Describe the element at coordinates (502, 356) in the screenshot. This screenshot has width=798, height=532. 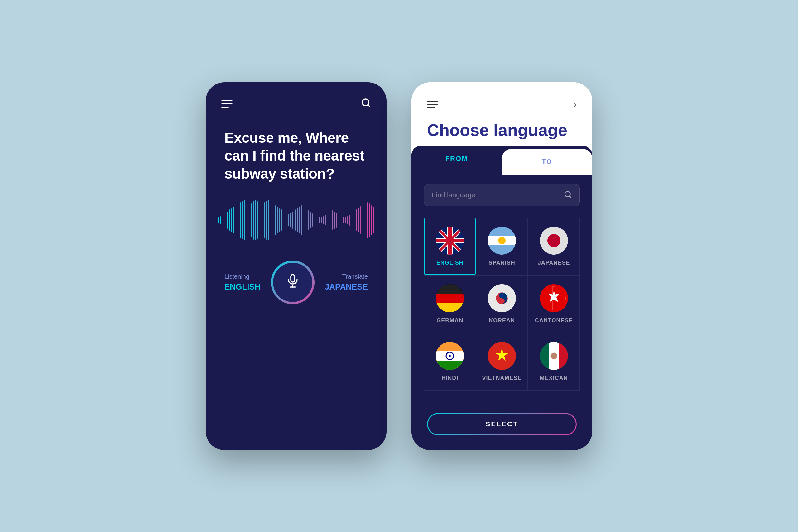
I see `flag-vietnamese` at that location.